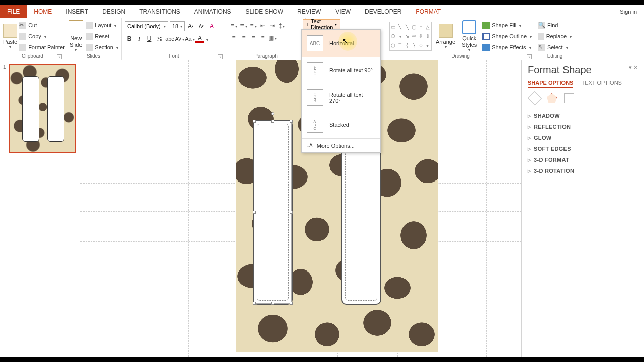  I want to click on bold-button: B, so click(129, 39).